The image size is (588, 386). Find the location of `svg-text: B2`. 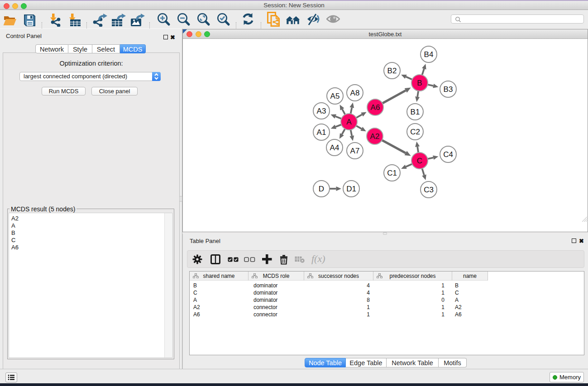

svg-text: B2 is located at coordinates (392, 71).